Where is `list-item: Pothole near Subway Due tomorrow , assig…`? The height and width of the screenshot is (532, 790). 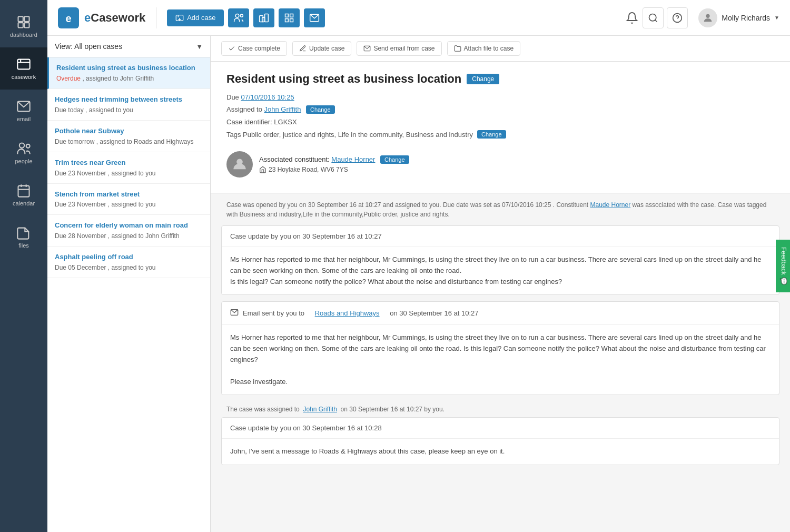 list-item: Pothole near Subway Due tomorrow , assig… is located at coordinates (129, 136).